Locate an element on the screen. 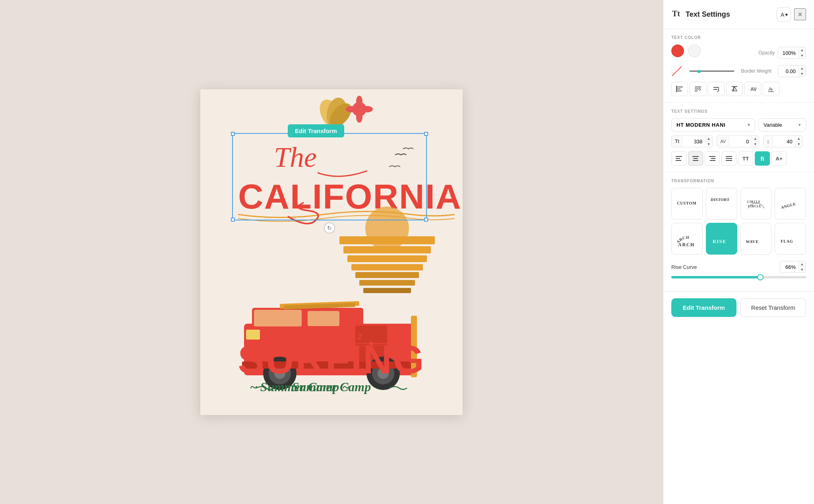  font-size-group: Tt ▲ ▼ is located at coordinates (692, 141).